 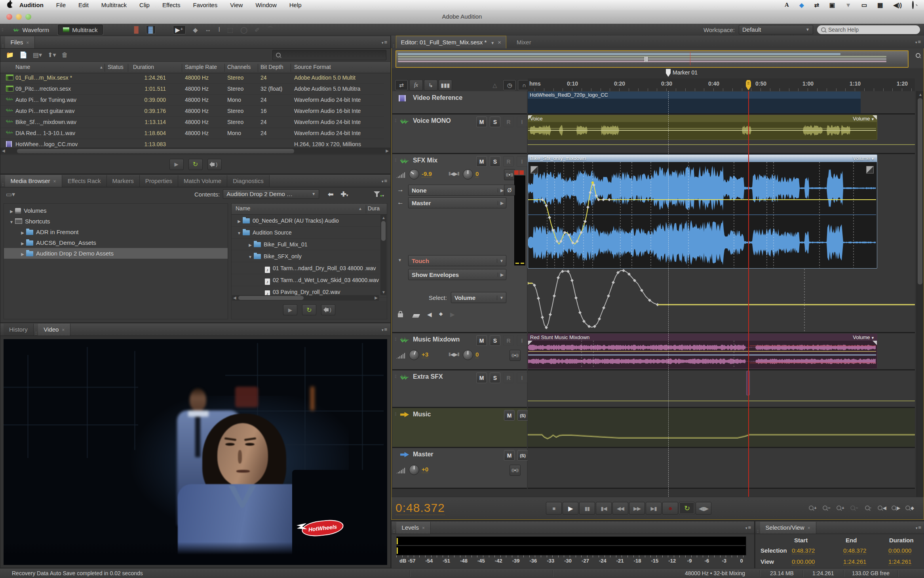 I want to click on search-help-field: Search Help, so click(x=869, y=30).